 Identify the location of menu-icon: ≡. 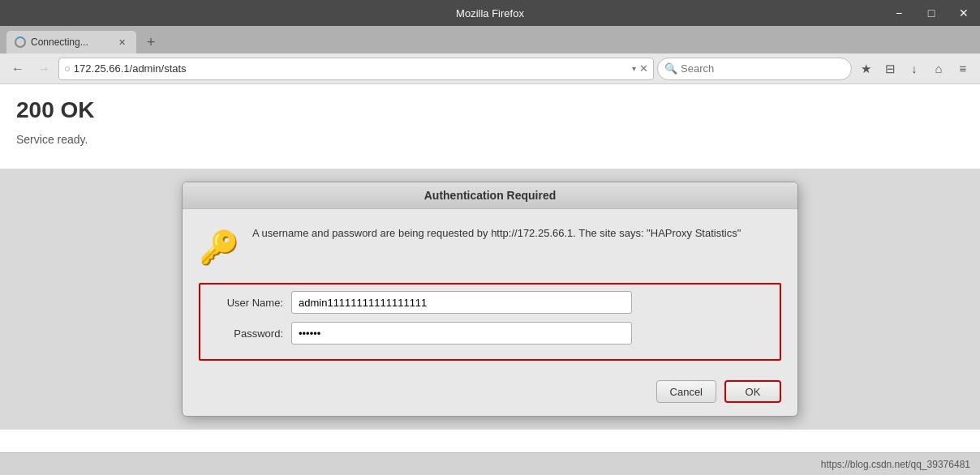
(964, 68).